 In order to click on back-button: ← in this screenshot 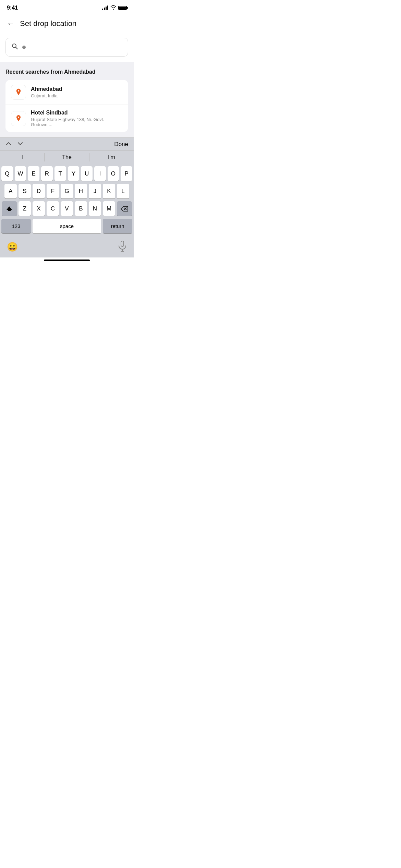, I will do `click(11, 24)`.